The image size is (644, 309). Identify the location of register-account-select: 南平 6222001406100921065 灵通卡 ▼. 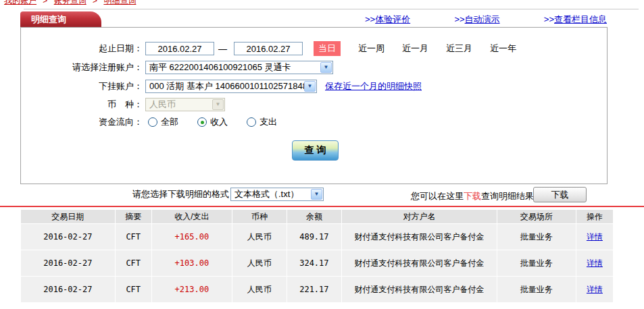
(239, 67).